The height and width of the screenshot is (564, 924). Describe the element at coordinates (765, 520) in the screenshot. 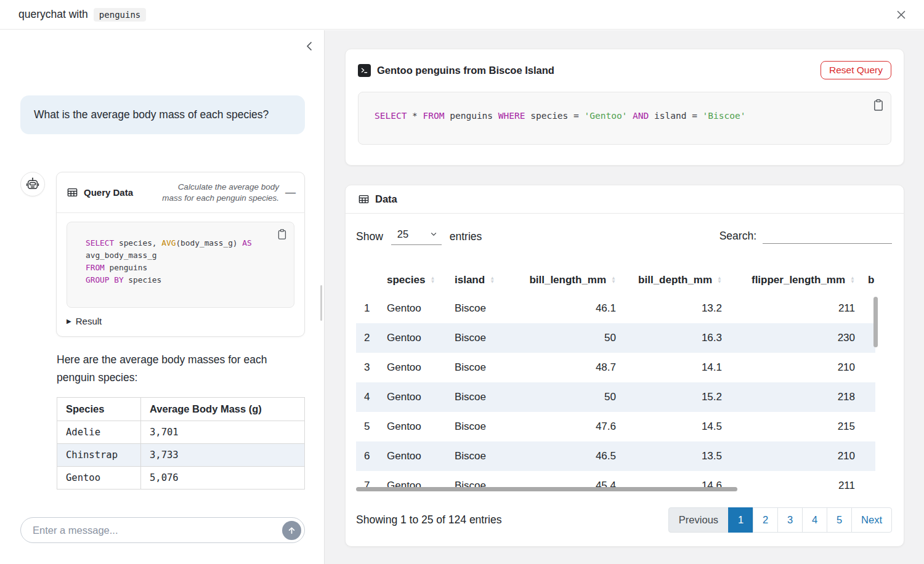

I see `pagination-page-2-button: 2` at that location.